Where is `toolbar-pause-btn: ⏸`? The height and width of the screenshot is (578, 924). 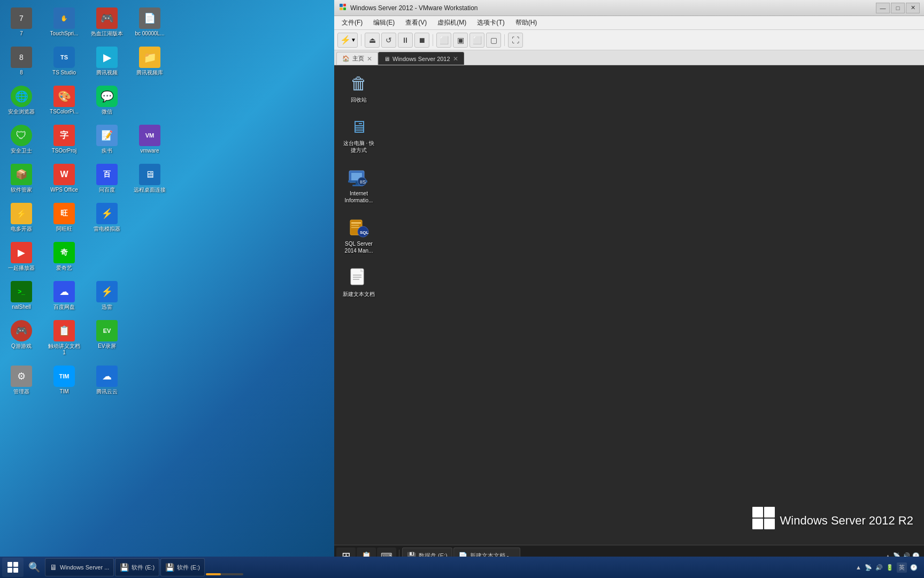
toolbar-pause-btn: ⏸ is located at coordinates (405, 40).